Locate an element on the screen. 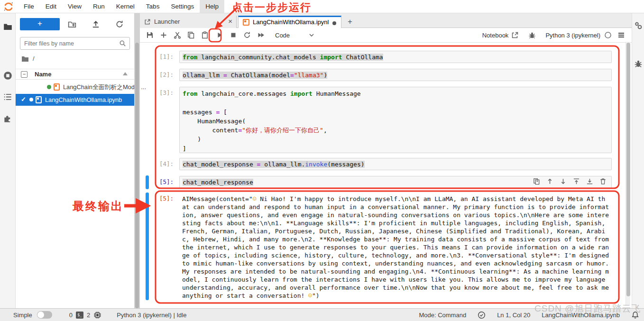 The width and height of the screenshot is (644, 321). notebook-scrollbar is located at coordinates (628, 174).